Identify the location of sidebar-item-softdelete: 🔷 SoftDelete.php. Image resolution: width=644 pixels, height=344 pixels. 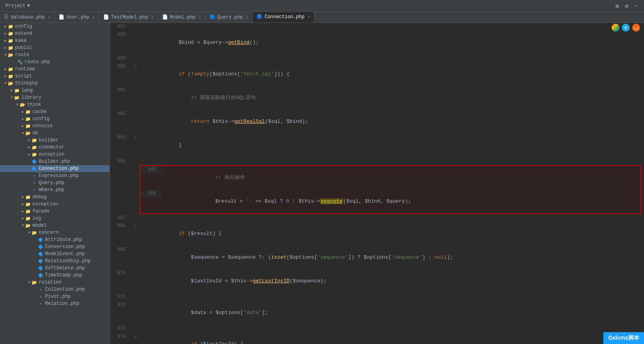
(55, 268).